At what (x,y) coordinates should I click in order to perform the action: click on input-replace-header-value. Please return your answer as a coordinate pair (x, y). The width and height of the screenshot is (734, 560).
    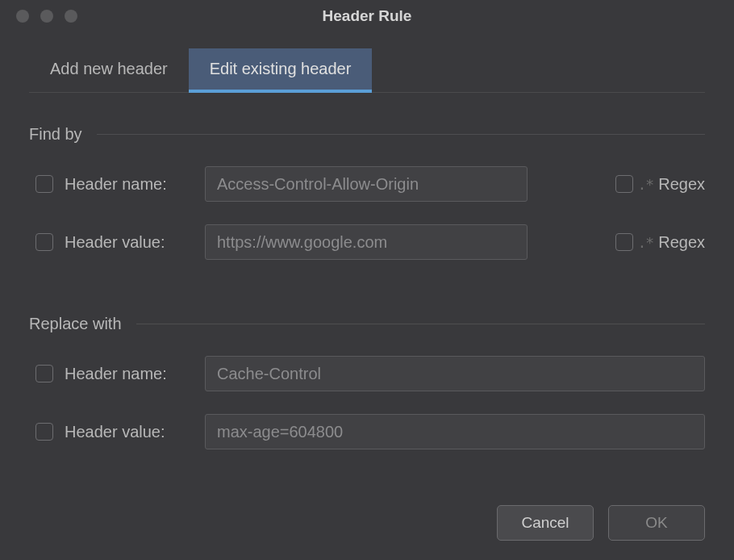
    Looking at the image, I should click on (455, 432).